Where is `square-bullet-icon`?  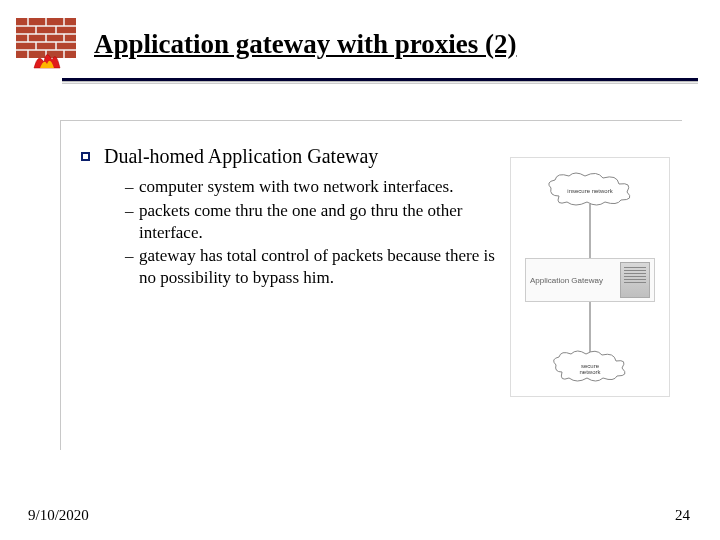 square-bullet-icon is located at coordinates (86, 156).